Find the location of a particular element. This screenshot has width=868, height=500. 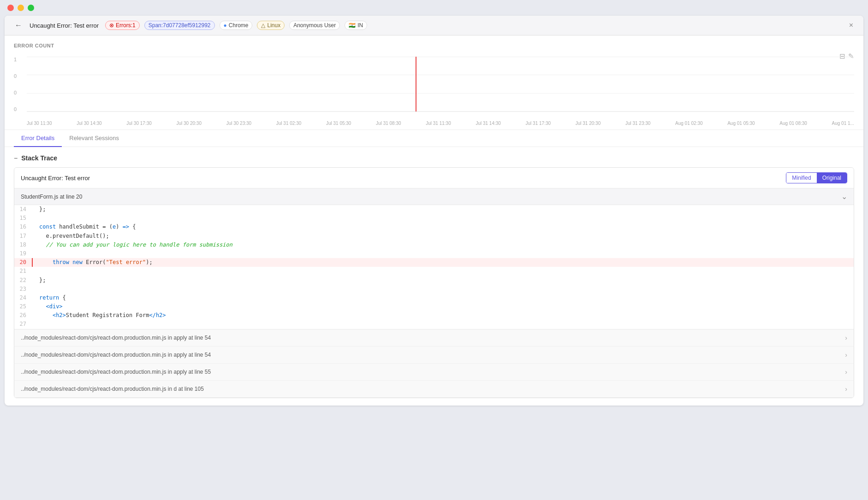

view-toggle: Minified Original is located at coordinates (816, 178).